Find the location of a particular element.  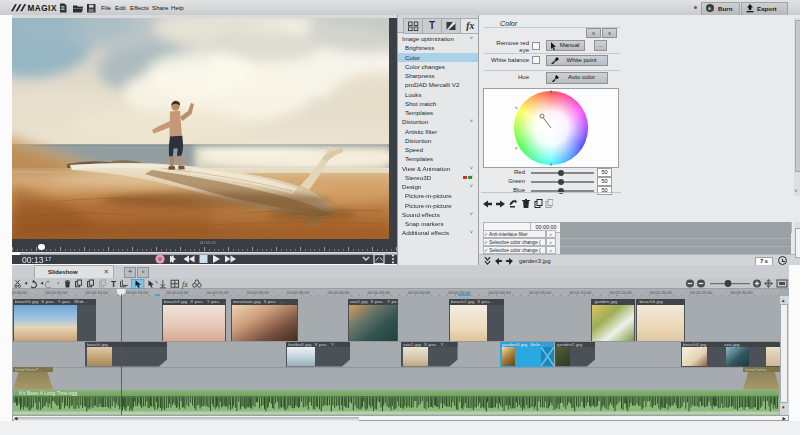

svg-text: MAGIX is located at coordinates (42, 8).